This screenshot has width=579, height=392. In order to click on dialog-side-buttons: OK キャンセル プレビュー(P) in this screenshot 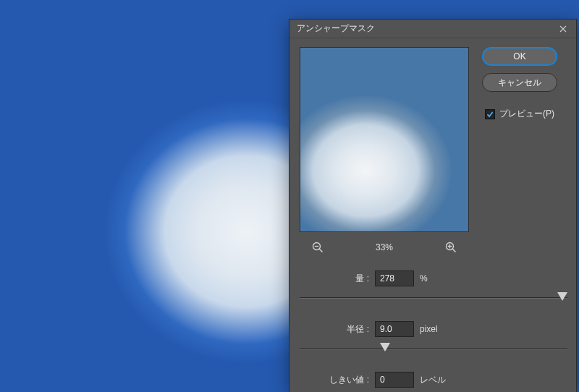, I will do `click(520, 84)`.